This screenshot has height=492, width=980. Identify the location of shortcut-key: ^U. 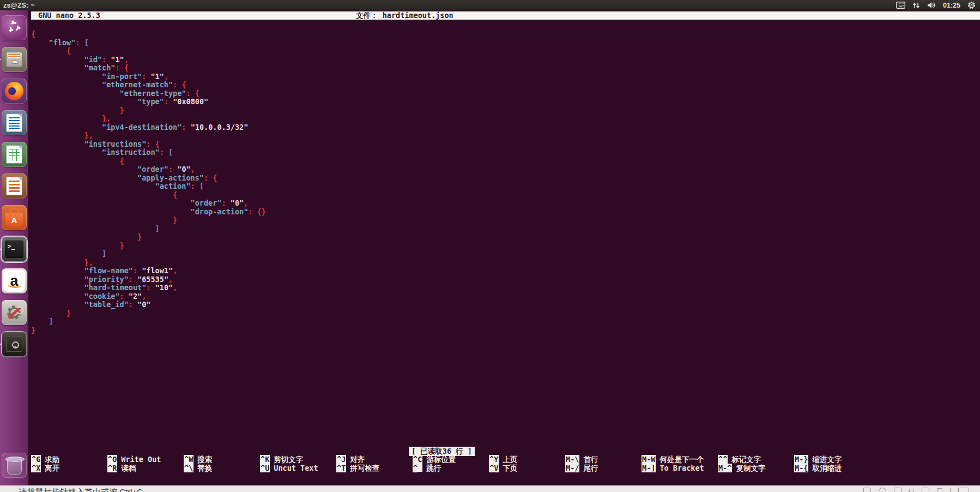
(265, 468).